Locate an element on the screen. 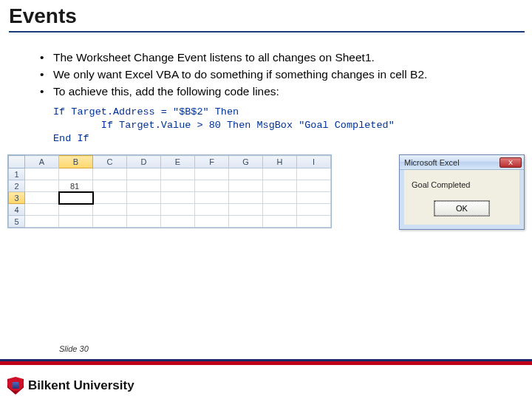  code-block: If Target.Address = "$B$2" Then If Targe… is located at coordinates (275, 127).